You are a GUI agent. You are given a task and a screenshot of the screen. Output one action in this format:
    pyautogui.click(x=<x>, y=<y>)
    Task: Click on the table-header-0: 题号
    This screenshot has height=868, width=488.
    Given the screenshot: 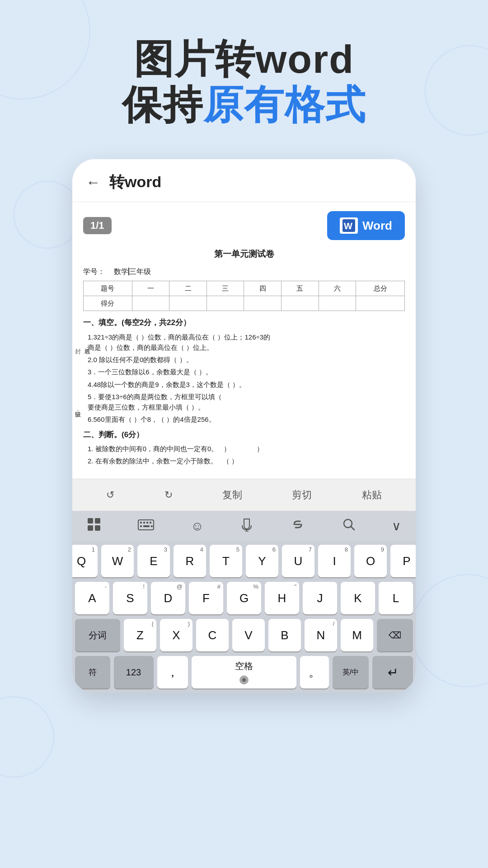 What is the action you would take?
    pyautogui.click(x=108, y=288)
    